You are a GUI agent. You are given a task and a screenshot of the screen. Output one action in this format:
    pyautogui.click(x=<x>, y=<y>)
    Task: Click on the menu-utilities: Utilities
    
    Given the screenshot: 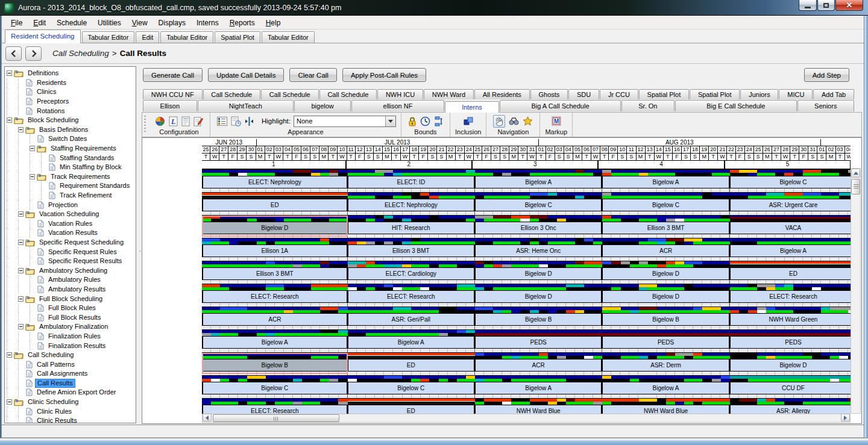 What is the action you would take?
    pyautogui.click(x=110, y=23)
    